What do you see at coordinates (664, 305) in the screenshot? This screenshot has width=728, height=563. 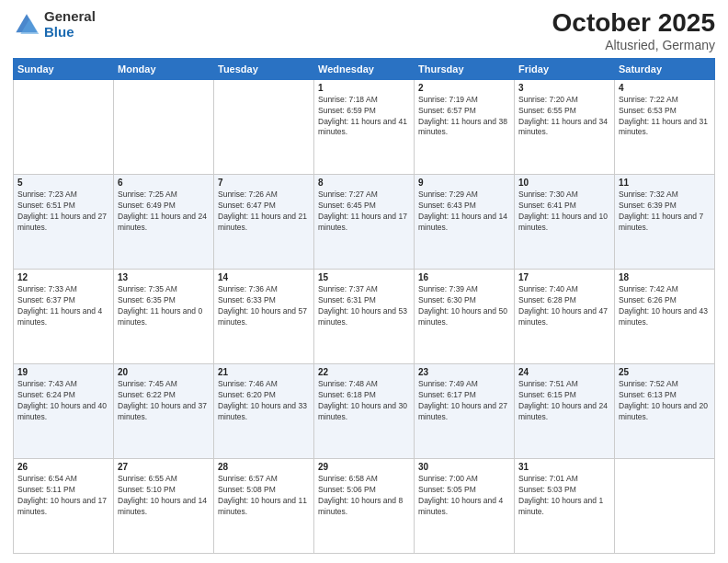 I see `day-info: Sunrise: 7:42 AMSunset: 6:26 PMDaylight:…` at bounding box center [664, 305].